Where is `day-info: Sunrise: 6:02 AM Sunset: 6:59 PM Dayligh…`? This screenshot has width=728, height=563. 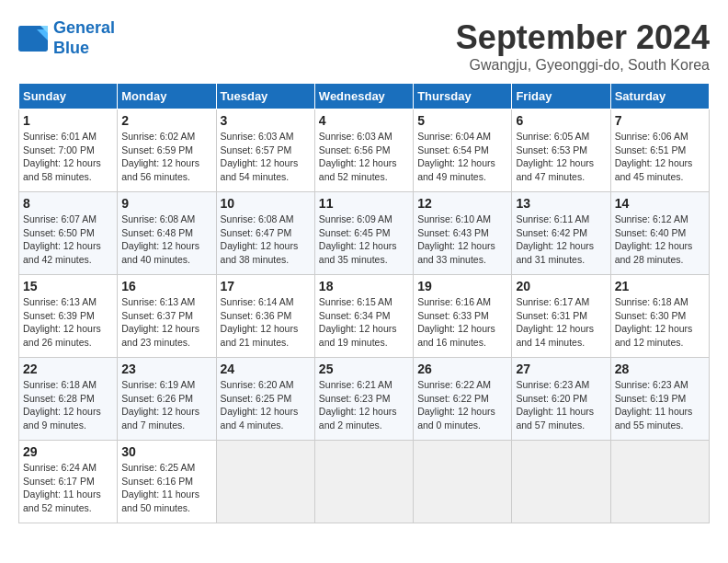
day-info: Sunrise: 6:02 AM Sunset: 6:59 PM Dayligh… is located at coordinates (166, 156).